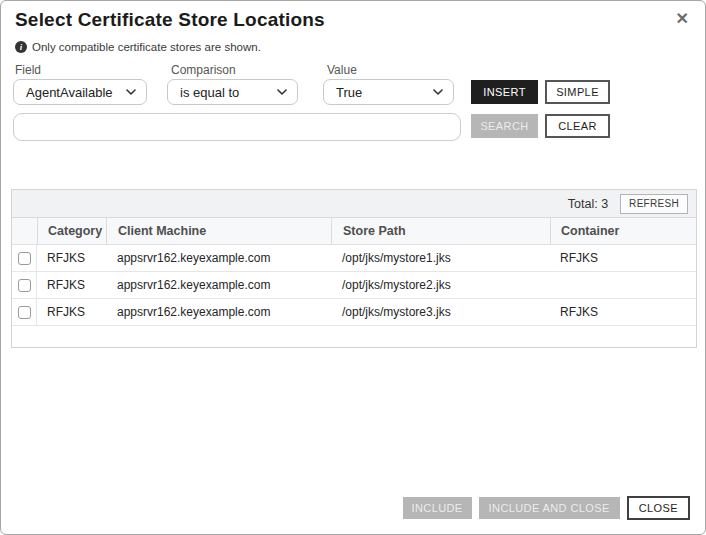 This screenshot has height=535, width=706. Describe the element at coordinates (232, 92) in the screenshot. I see `comparison-select: is equal to` at that location.